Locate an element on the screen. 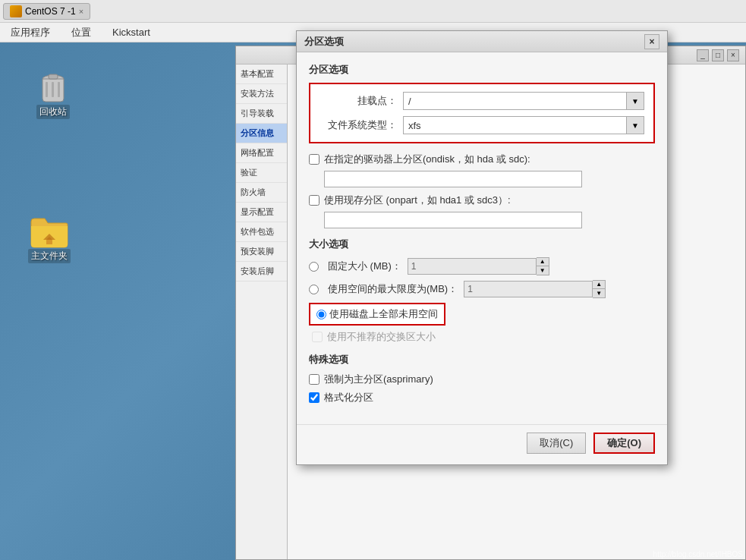  ok-button: 确定(O) is located at coordinates (624, 443).